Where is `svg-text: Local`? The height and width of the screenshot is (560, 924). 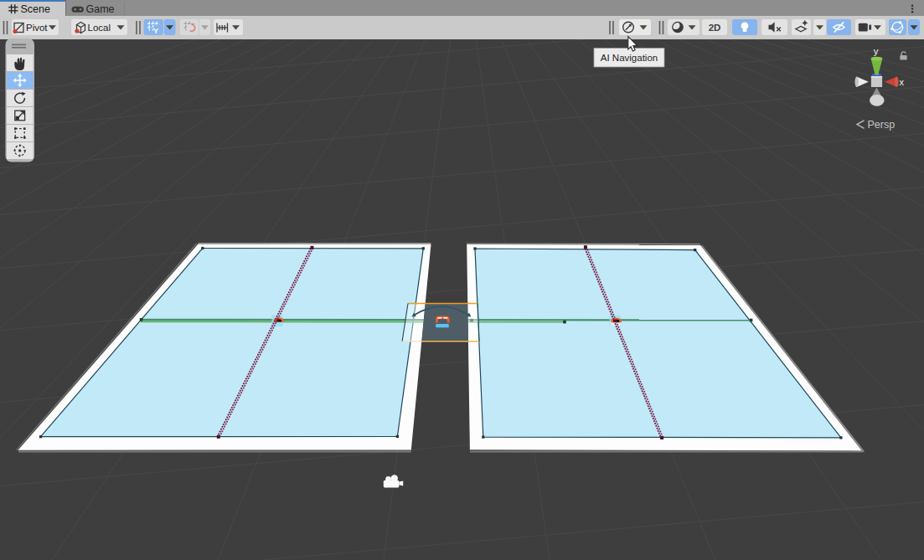 svg-text: Local is located at coordinates (100, 28).